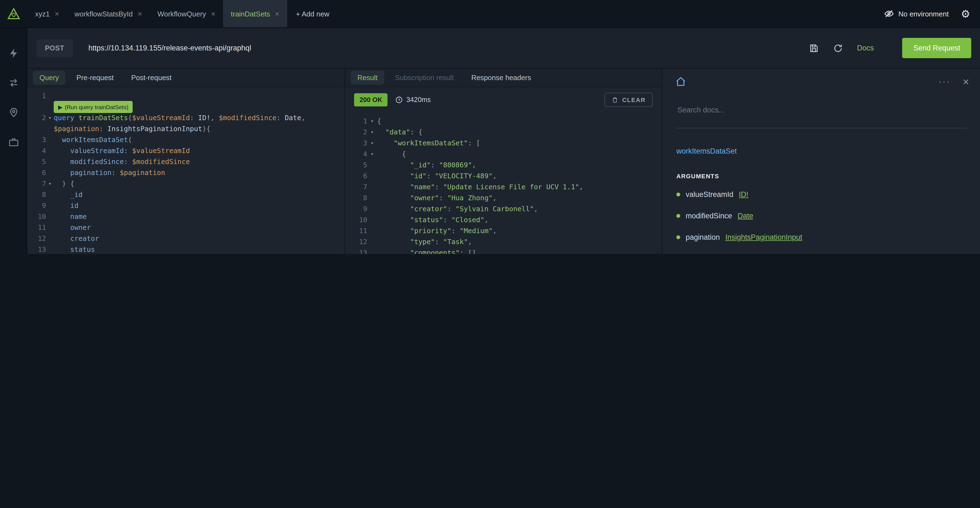  What do you see at coordinates (37, 129) in the screenshot?
I see `line-number` at bounding box center [37, 129].